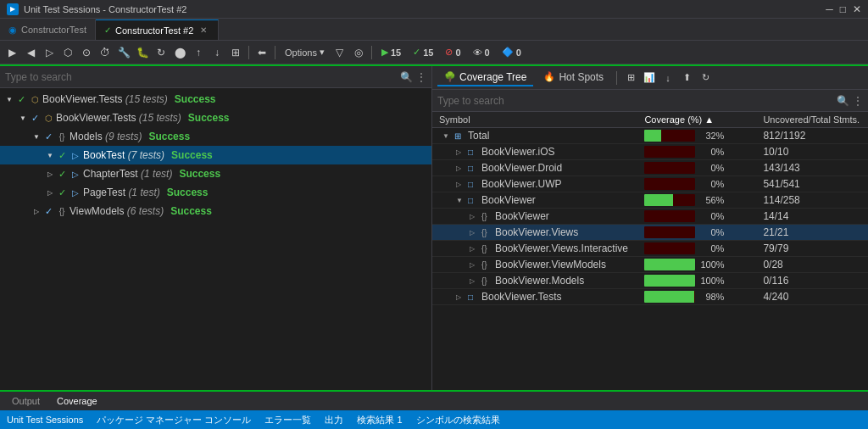  What do you see at coordinates (201, 77) in the screenshot?
I see `left-search-input` at bounding box center [201, 77].